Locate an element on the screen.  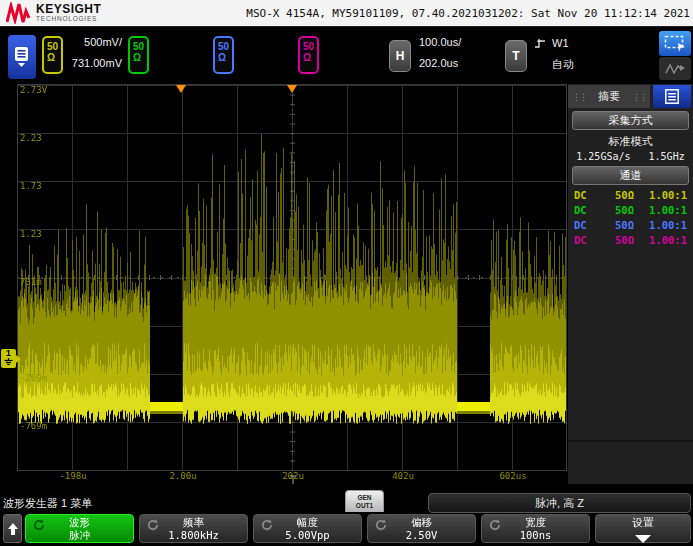
channel3-impedance-badge: 50 Ω is located at coordinates (224, 55).